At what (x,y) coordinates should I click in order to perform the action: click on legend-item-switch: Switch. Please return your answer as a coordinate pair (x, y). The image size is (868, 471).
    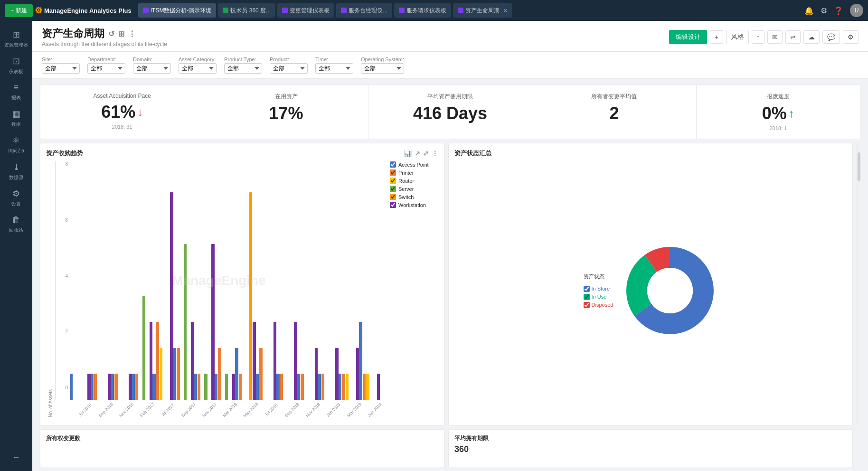
    Looking at the image, I should click on (414, 197).